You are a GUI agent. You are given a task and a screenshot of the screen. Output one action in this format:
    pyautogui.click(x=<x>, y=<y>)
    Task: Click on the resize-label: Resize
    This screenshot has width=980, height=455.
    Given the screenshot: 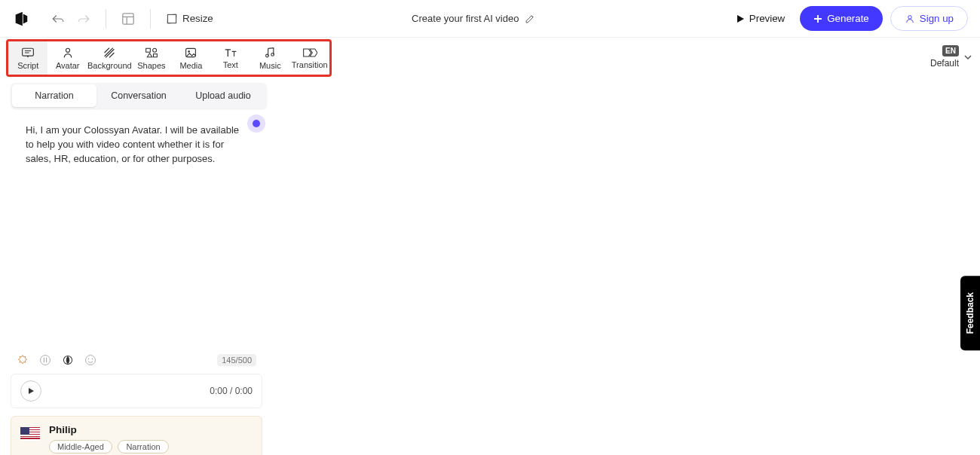 What is the action you would take?
    pyautogui.click(x=198, y=18)
    